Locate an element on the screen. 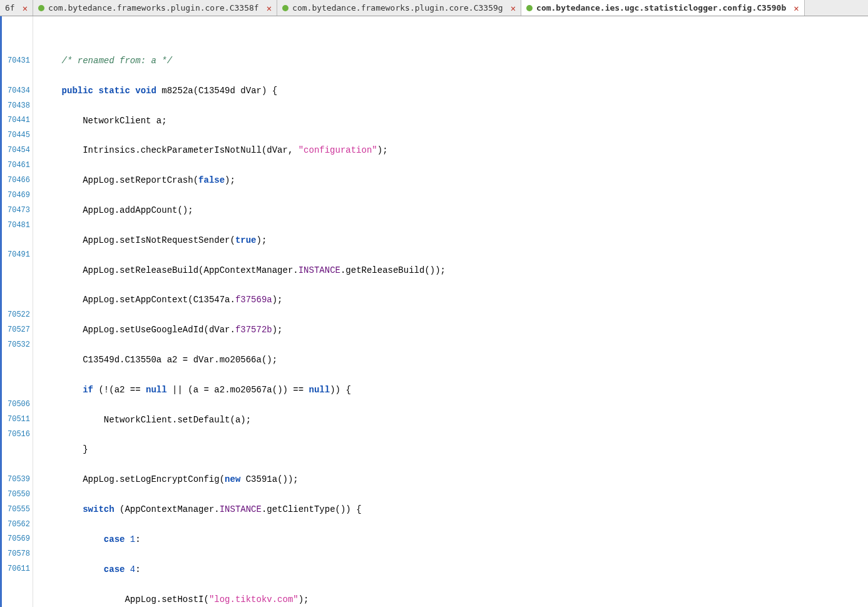  tab-c3359g: com.bytedance.frameworks.plugin.core.C33… is located at coordinates (399, 8).